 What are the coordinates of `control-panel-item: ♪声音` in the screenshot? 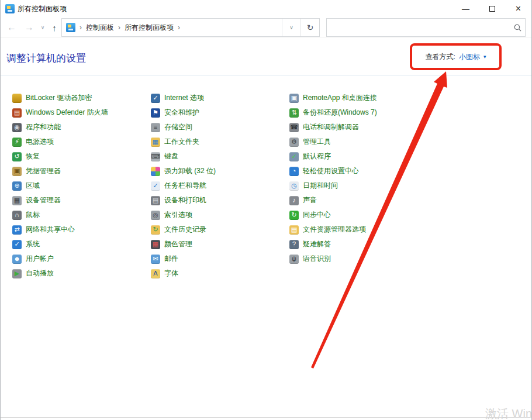 It's located at (303, 200).